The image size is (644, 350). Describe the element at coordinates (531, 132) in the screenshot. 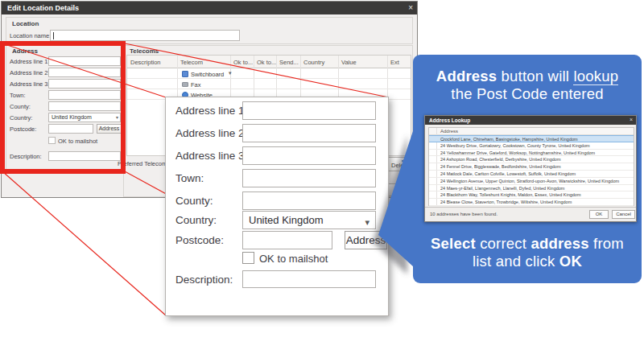

I see `lookup-column-header: Address` at that location.